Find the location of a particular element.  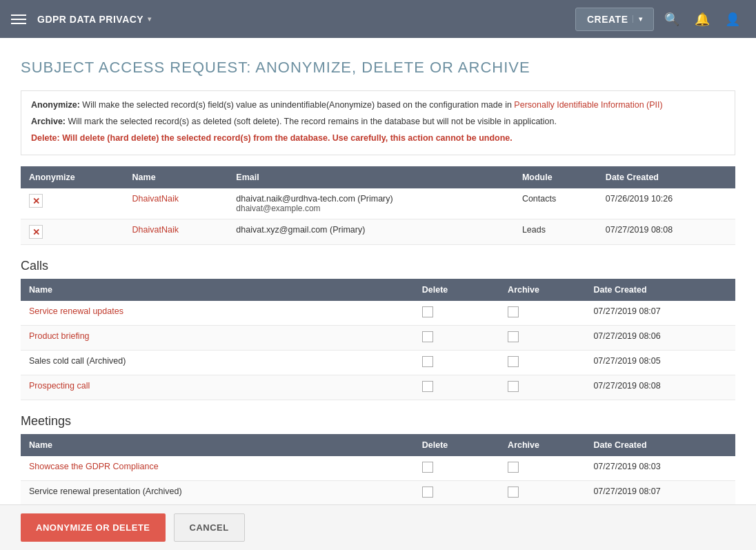

anonymize-or-delete-button: ANONYMIZE OR DELETE is located at coordinates (93, 527).